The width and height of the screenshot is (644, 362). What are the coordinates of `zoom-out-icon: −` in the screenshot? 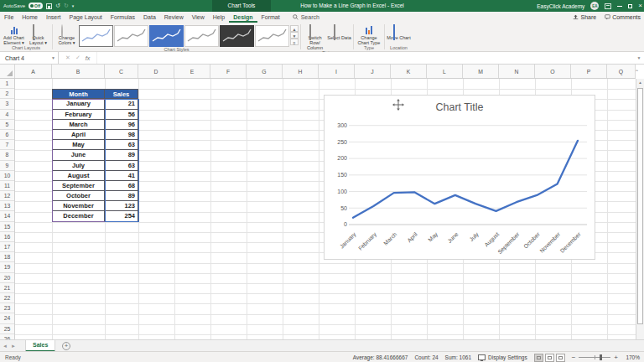 It's located at (574, 357).